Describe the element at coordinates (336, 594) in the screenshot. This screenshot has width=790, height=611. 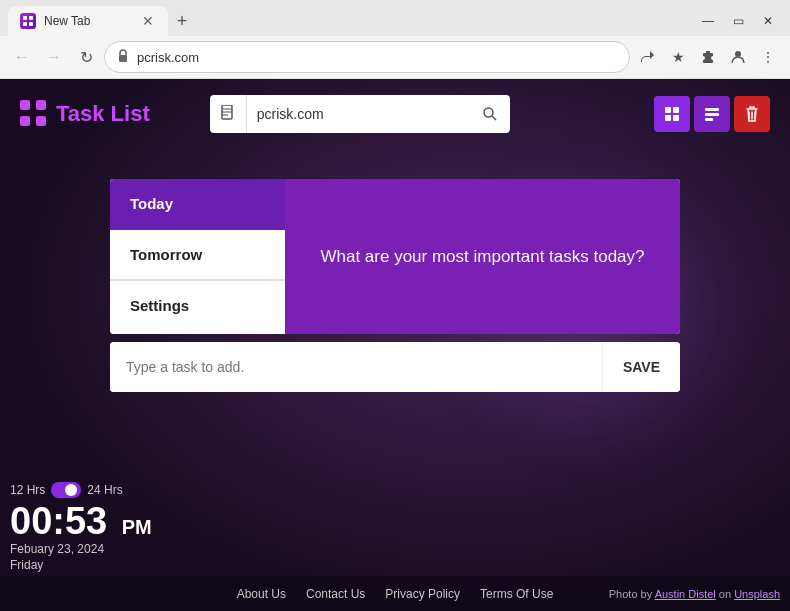
I see `footer-link-contact: Contact Us` at that location.